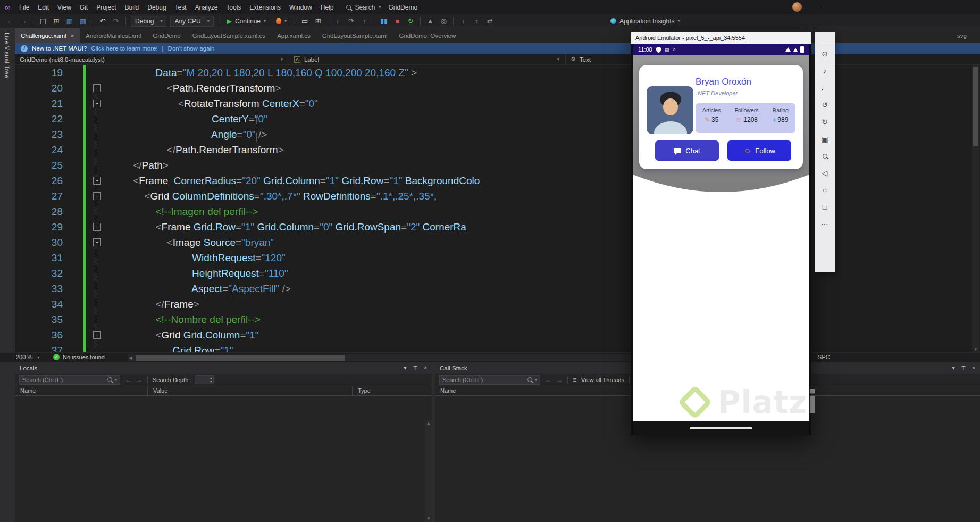  I want to click on call-stack-search-input, so click(484, 380).